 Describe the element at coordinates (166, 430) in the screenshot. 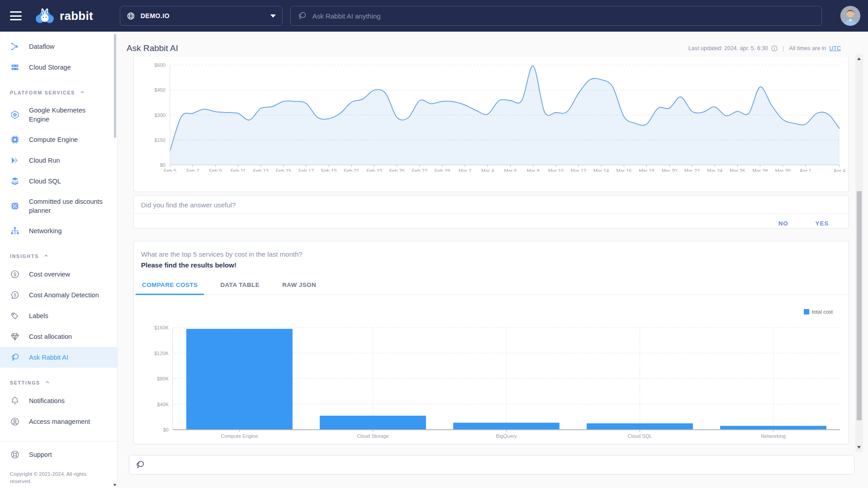

I see `svg-text: $0` at that location.